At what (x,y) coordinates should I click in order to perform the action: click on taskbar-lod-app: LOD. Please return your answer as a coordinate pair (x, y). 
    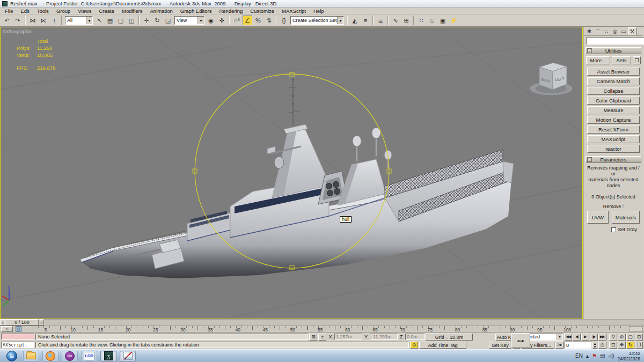
    Looking at the image, I should click on (89, 356).